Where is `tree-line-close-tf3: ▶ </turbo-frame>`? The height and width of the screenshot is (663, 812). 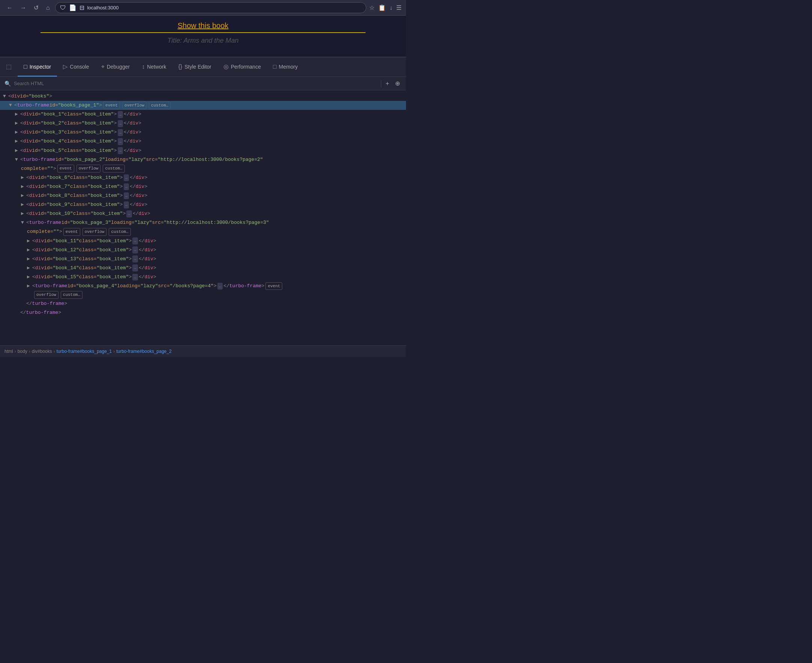
tree-line-close-tf3: ▶ </turbo-frame> is located at coordinates (203, 304).